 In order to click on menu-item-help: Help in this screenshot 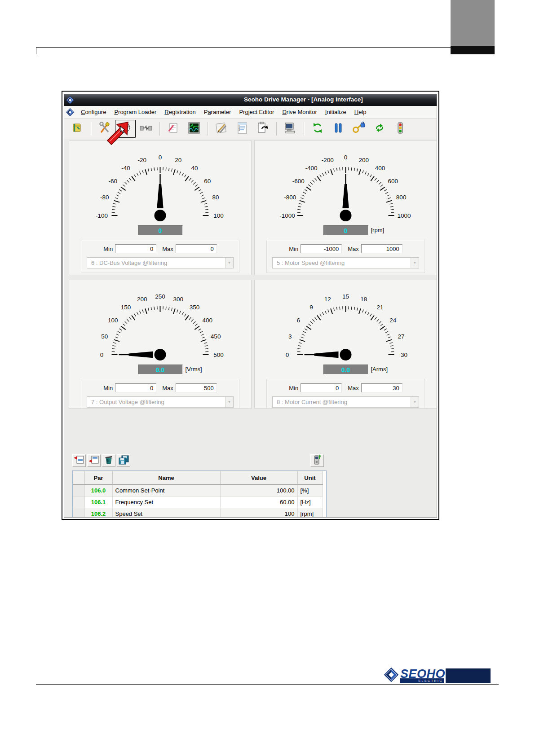, I will do `click(360, 112)`.